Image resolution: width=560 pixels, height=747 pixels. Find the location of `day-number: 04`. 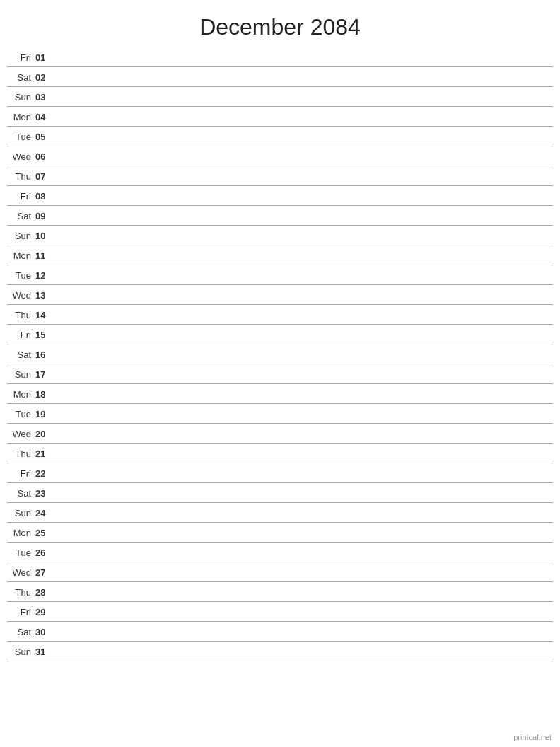

day-number: 04 is located at coordinates (46, 117).